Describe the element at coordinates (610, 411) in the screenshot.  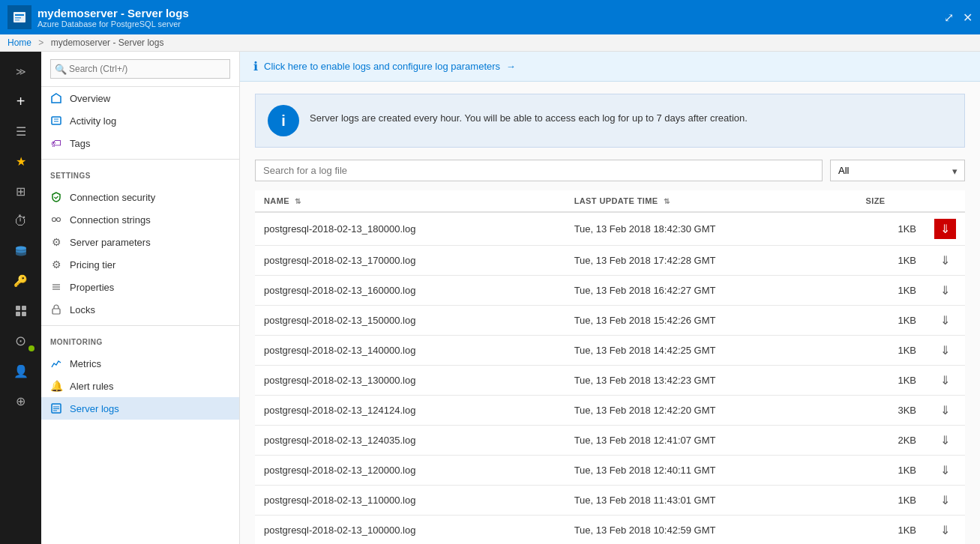
I see `table-row: postgresql-2018-02-13_124124.logTue, 13 …` at that location.